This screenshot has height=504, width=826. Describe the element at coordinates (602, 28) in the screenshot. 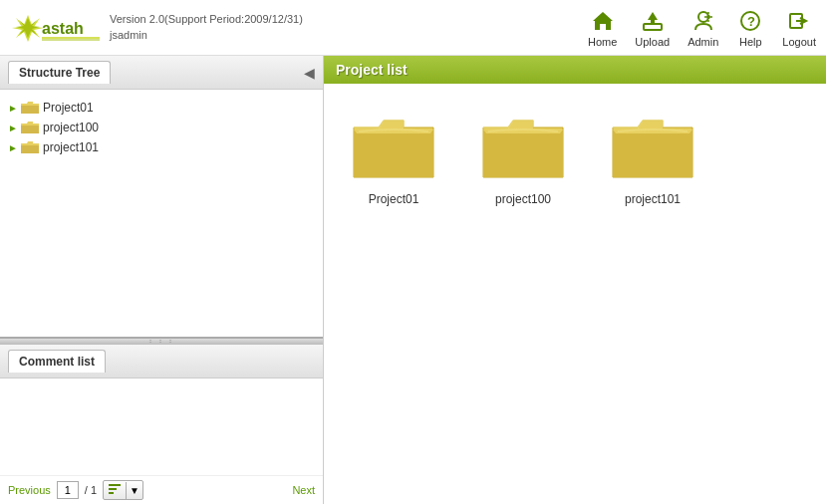

I see `nav-home: Home` at that location.